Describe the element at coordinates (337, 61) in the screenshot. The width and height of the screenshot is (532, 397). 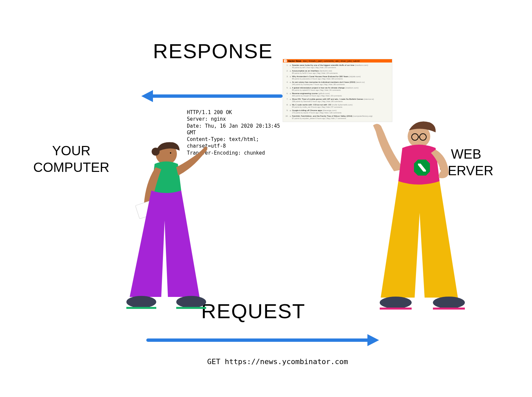
I see `hn-header: Y Hacker News new| threads| past| commen…` at that location.